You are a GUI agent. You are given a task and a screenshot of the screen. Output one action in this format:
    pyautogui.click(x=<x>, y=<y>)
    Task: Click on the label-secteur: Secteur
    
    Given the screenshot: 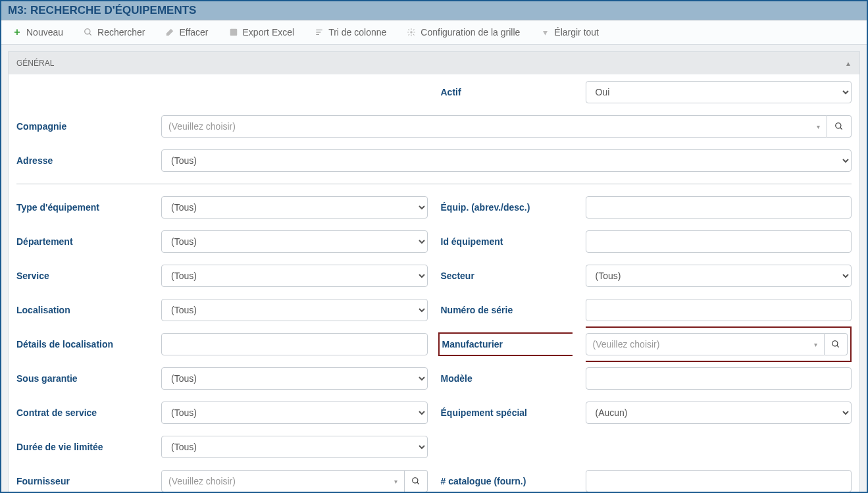 What is the action you would take?
    pyautogui.click(x=507, y=276)
    